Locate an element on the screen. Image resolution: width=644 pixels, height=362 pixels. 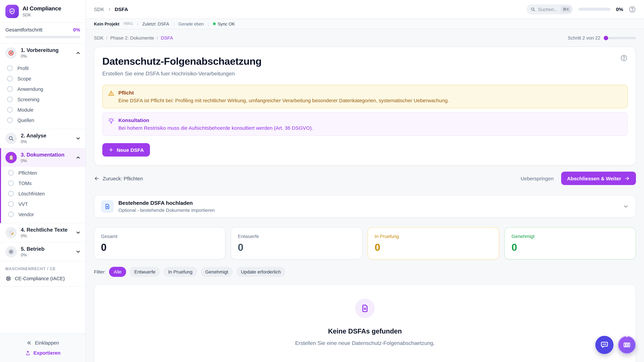
alert-body: Eine DSFA ist Pflicht bei: Profiling mit… is located at coordinates (284, 100).